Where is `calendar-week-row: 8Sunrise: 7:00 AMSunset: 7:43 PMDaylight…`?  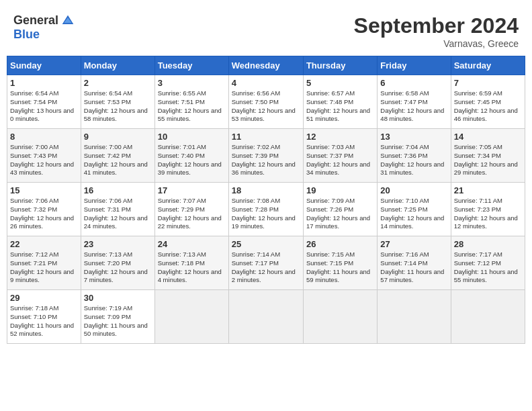 calendar-week-row: 8Sunrise: 7:00 AMSunset: 7:43 PMDaylight… is located at coordinates (266, 156).